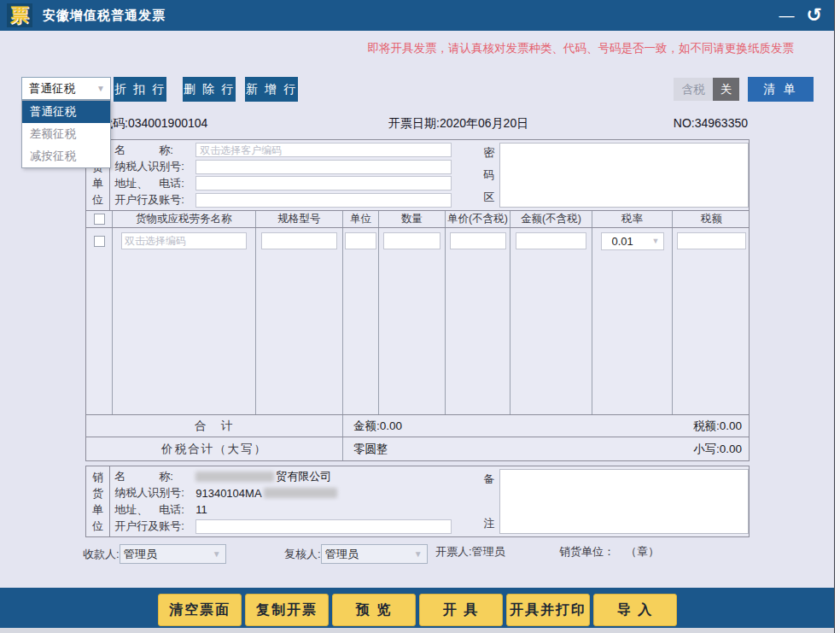 This screenshot has height=633, width=840. I want to click on payee-label: 收款人:, so click(101, 554).